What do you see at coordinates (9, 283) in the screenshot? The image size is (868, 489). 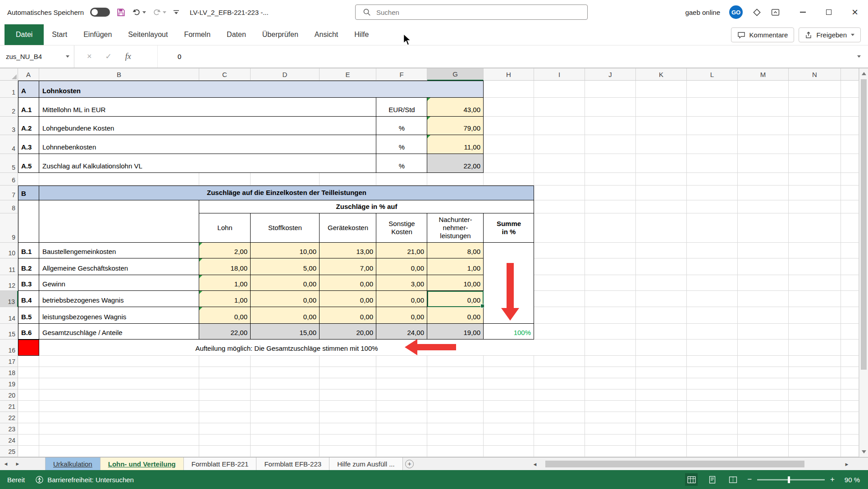 I see `row-header-12: 12` at bounding box center [9, 283].